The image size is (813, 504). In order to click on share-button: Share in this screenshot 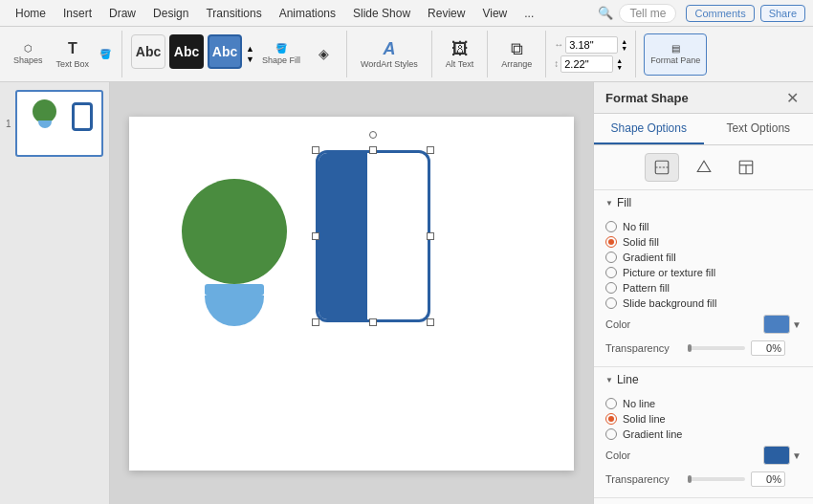, I will do `click(782, 13)`.